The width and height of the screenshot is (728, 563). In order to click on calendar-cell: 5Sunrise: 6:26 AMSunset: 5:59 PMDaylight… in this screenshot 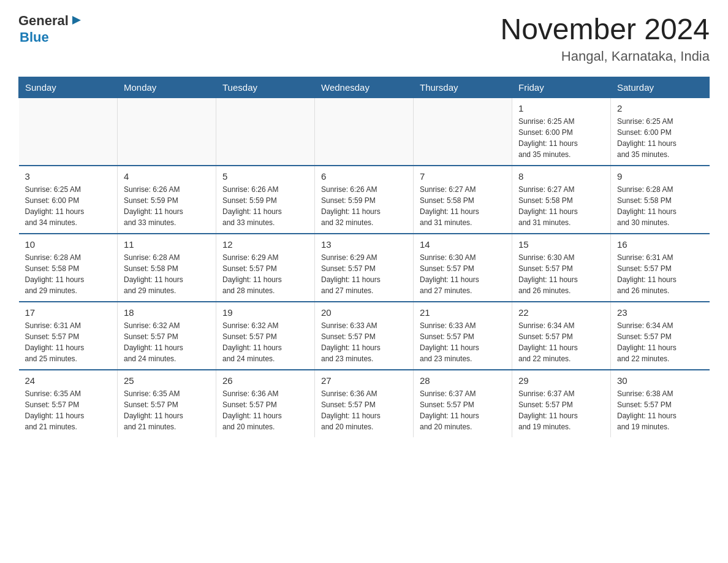, I will do `click(266, 200)`.